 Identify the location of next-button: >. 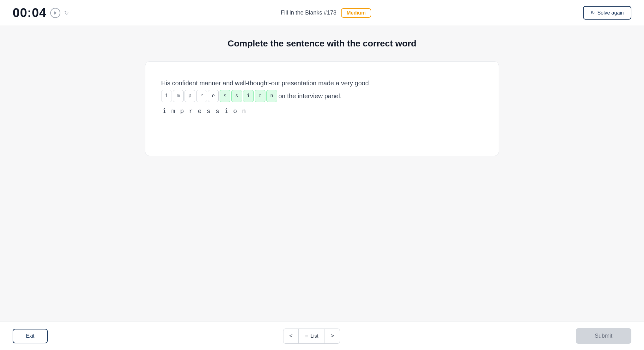
(332, 336).